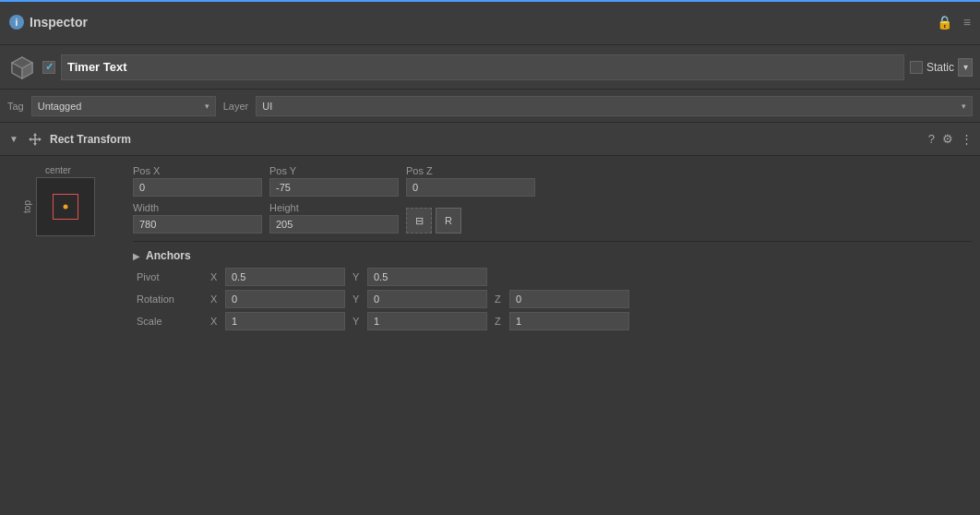 The height and width of the screenshot is (515, 980). Describe the element at coordinates (569, 321) in the screenshot. I see `scale-z-input` at that location.